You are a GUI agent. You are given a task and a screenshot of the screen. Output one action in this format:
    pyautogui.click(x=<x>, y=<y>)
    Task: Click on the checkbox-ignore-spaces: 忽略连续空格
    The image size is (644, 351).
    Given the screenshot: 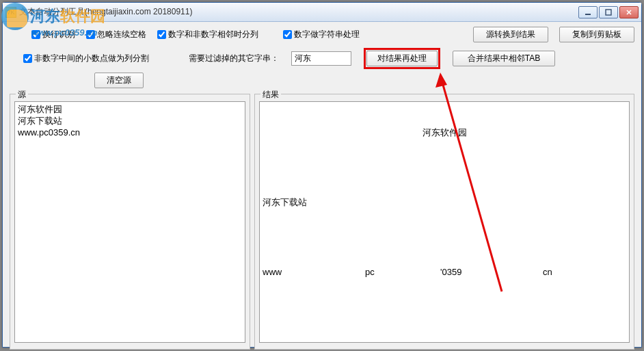 What is the action you would take?
    pyautogui.click(x=116, y=34)
    